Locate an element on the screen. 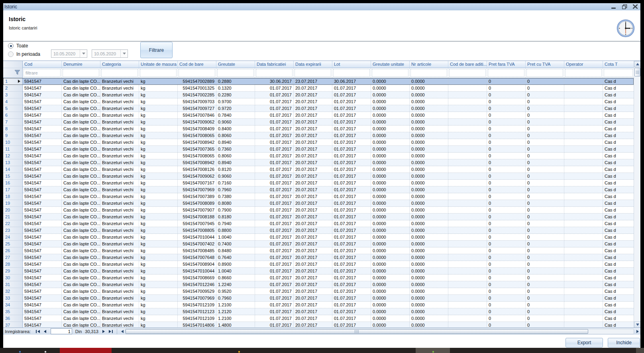  table-row: 285941547Cas din lapte CO...Branzeturi v… is located at coordinates (318, 265).